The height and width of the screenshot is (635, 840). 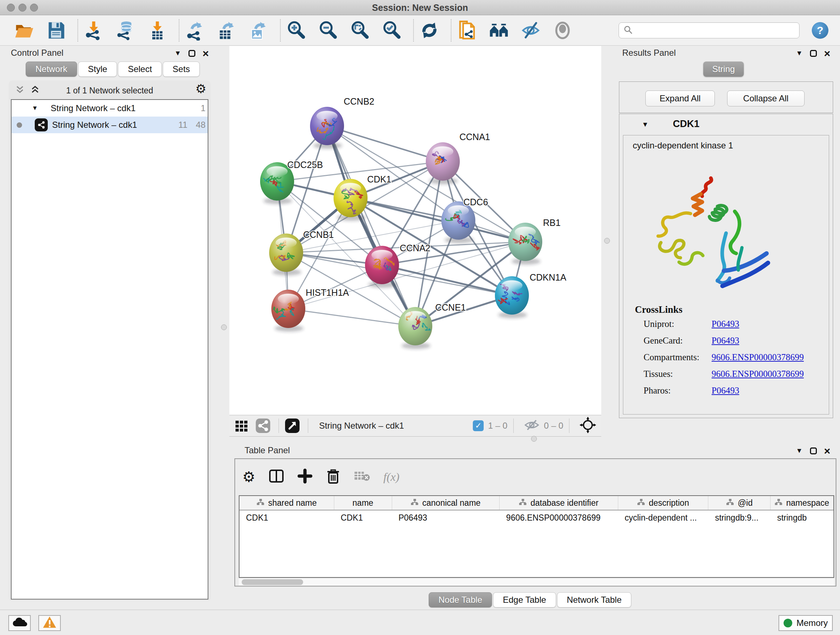 I want to click on crosslink-label: Pharos:, so click(x=677, y=391).